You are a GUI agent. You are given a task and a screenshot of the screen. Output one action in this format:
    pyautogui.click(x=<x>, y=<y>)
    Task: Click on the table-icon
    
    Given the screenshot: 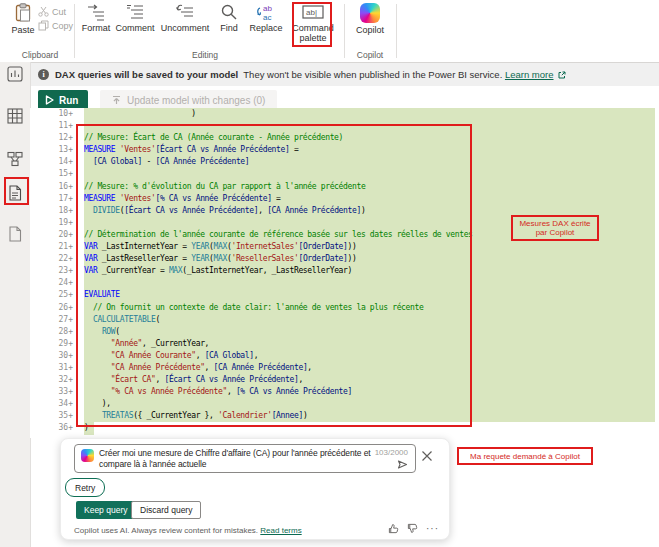 What is the action you would take?
    pyautogui.click(x=15, y=116)
    